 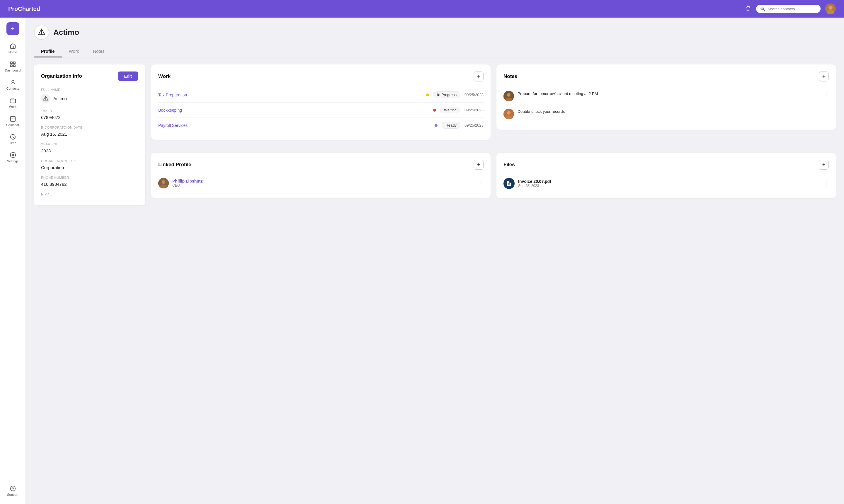 What do you see at coordinates (509, 165) in the screenshot?
I see `files-card-title: Files` at bounding box center [509, 165].